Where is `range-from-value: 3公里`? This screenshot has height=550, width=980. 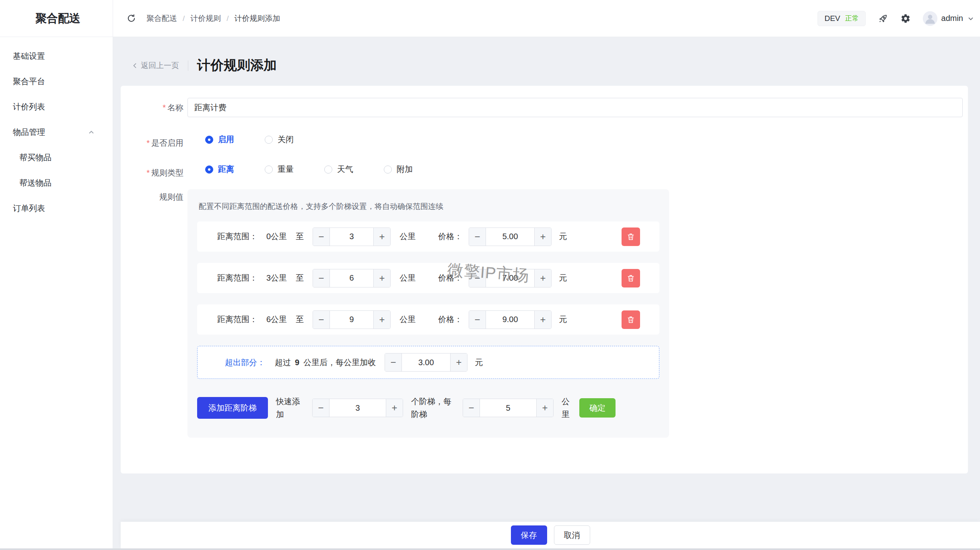
range-from-value: 3公里 is located at coordinates (277, 278).